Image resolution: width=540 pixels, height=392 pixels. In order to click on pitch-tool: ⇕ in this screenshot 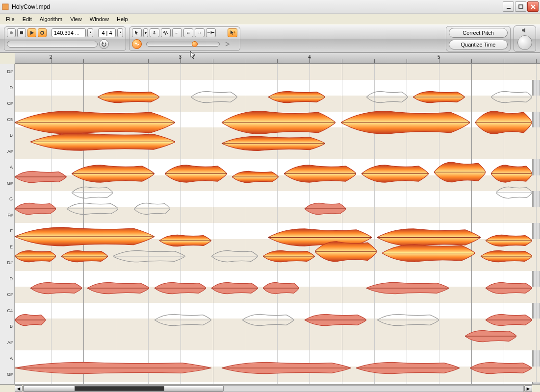, I will do `click(154, 33)`.